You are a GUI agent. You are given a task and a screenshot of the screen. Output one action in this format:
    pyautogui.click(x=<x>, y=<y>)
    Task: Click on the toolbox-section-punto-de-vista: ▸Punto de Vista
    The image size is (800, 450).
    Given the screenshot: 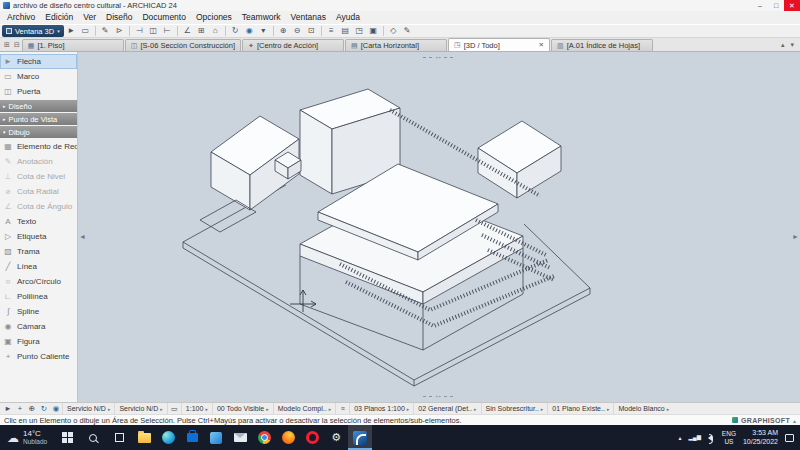 What is the action you would take?
    pyautogui.click(x=38, y=119)
    